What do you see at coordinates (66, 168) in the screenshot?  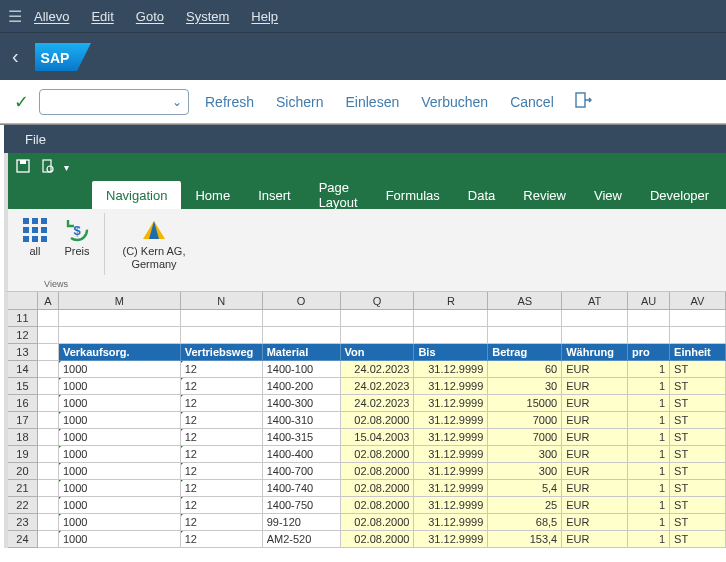 I see `qat-dropdown-icon: ▾` at bounding box center [66, 168].